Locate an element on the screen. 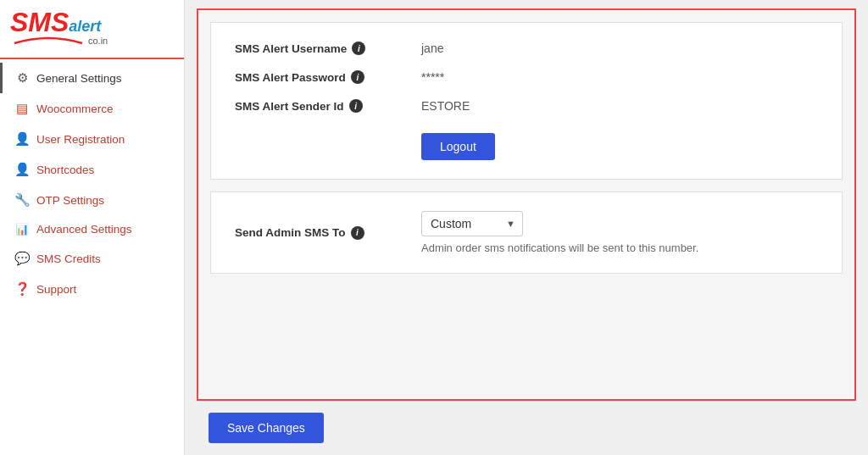 The image size is (868, 455). sidebar-item-general-settings: ⚙ General Settings is located at coordinates (92, 78).